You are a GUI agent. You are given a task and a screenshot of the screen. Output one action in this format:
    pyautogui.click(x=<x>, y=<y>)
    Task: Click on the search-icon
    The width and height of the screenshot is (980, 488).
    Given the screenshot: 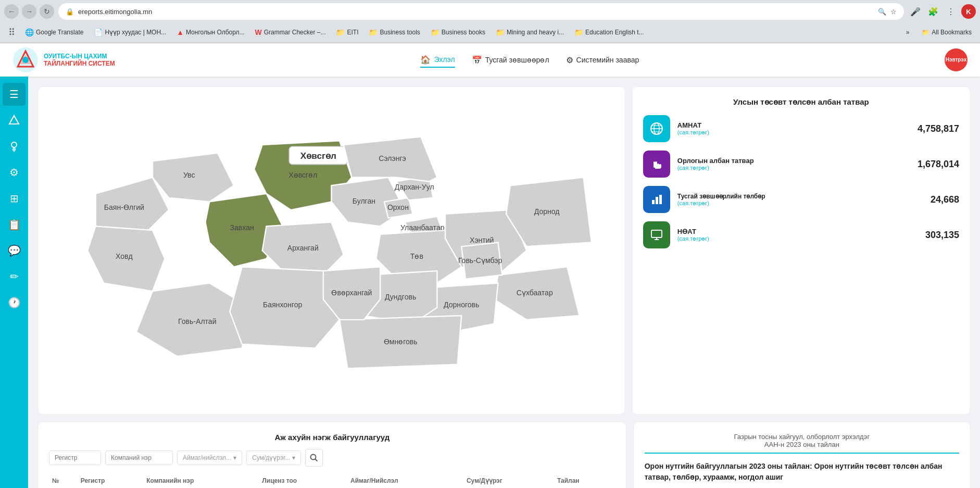 What is the action you would take?
    pyautogui.click(x=314, y=458)
    